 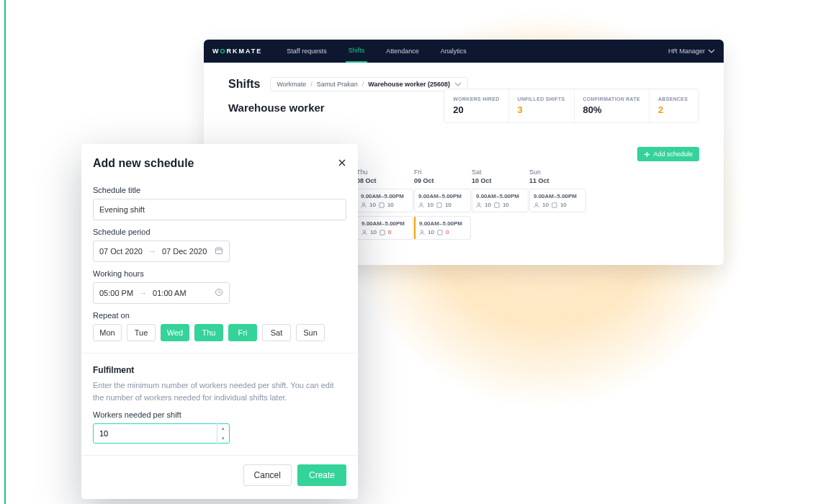 What do you see at coordinates (220, 190) in the screenshot?
I see `schedule-title-label: Schedule title` at bounding box center [220, 190].